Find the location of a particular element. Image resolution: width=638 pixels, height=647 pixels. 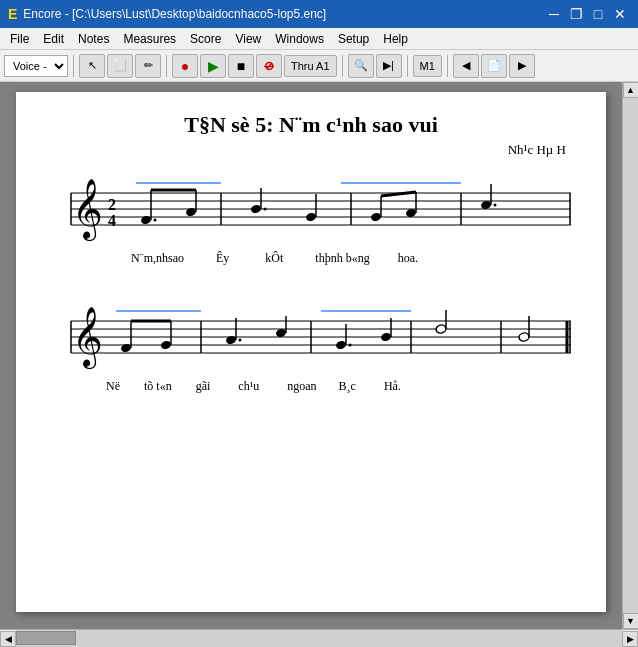

minimize-button: ─ is located at coordinates (554, 14).